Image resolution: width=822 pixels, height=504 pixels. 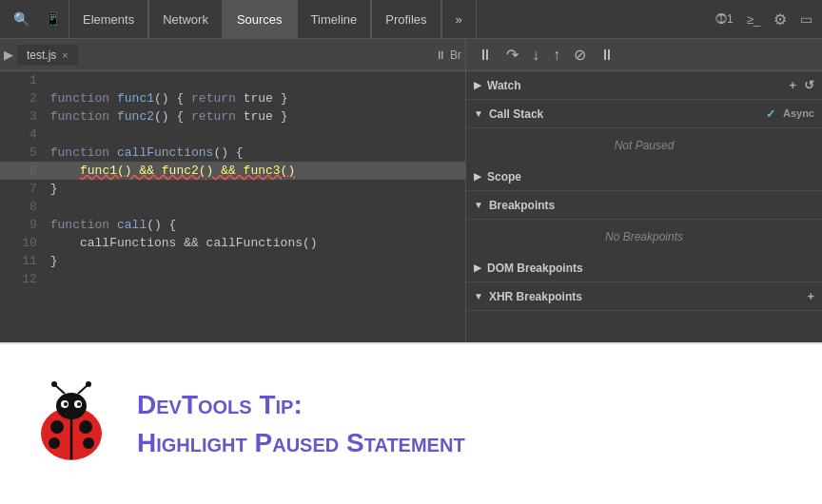 What do you see at coordinates (644, 297) in the screenshot?
I see `xhr-breakpoints-section: ▼ XHR Breakpoints +` at bounding box center [644, 297].